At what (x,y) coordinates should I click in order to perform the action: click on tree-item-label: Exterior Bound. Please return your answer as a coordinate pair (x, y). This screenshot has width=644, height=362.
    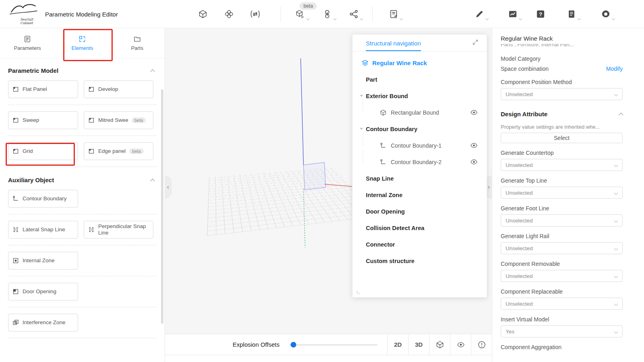
    Looking at the image, I should click on (387, 96).